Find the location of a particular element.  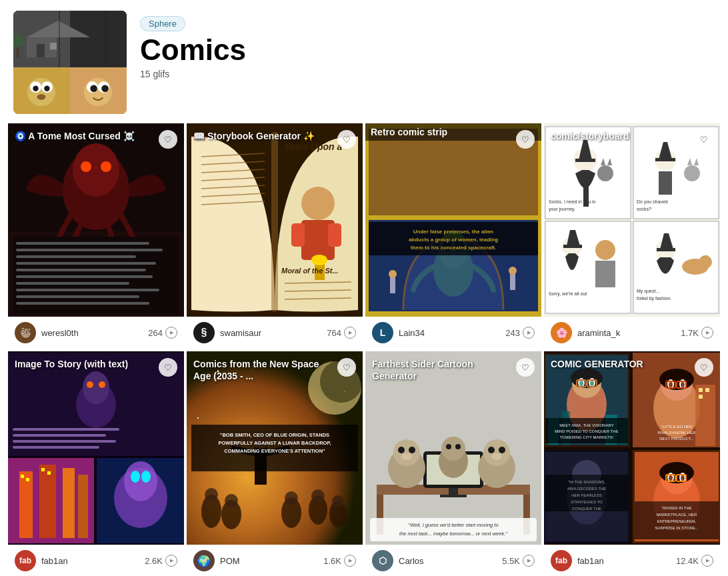

card-1-avatar: 🦥 is located at coordinates (25, 333).